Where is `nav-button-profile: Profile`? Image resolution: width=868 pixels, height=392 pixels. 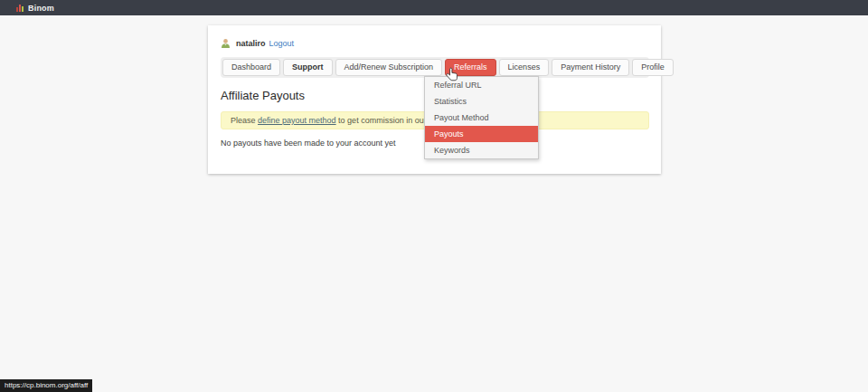 nav-button-profile: Profile is located at coordinates (653, 67).